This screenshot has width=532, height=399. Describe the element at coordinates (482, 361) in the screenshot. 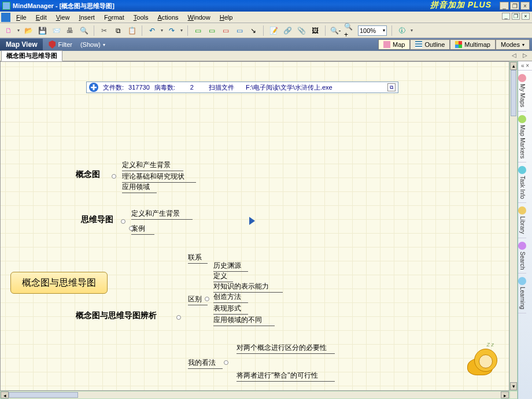

I see `assistant-mascot: Z z` at that location.